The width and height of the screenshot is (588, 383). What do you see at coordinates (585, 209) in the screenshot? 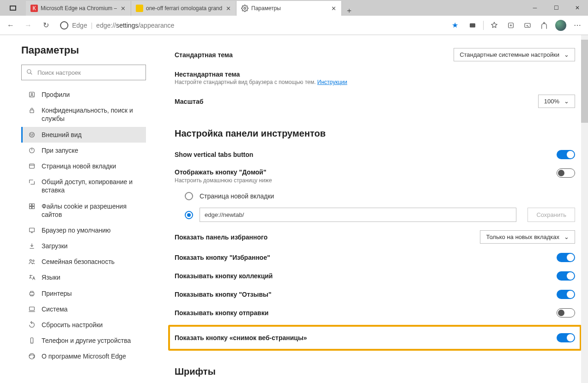
I see `scrollbar` at bounding box center [585, 209].